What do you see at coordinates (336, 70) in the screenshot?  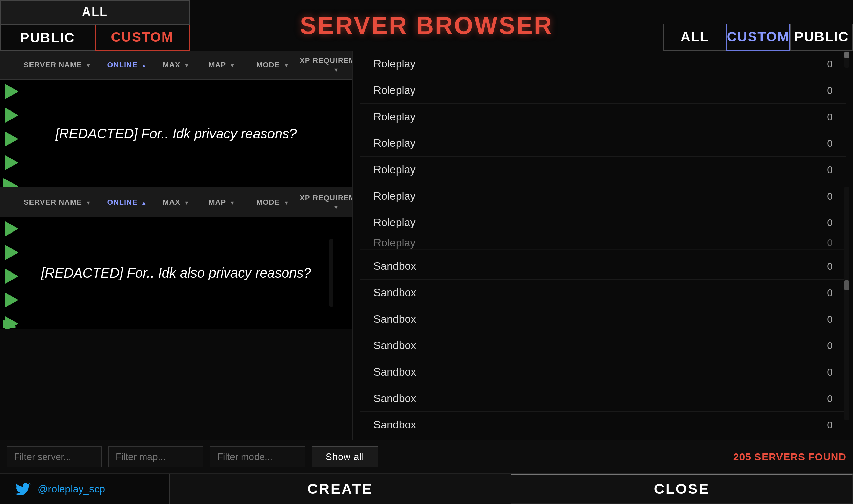 I see `xp-sort-icon: ▼` at bounding box center [336, 70].